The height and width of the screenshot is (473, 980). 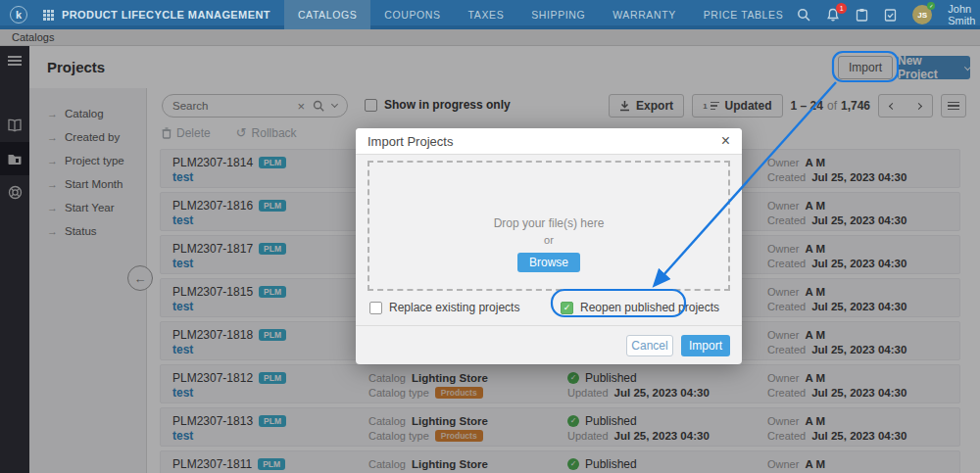 What do you see at coordinates (804, 15) in the screenshot?
I see `search-icon` at bounding box center [804, 15].